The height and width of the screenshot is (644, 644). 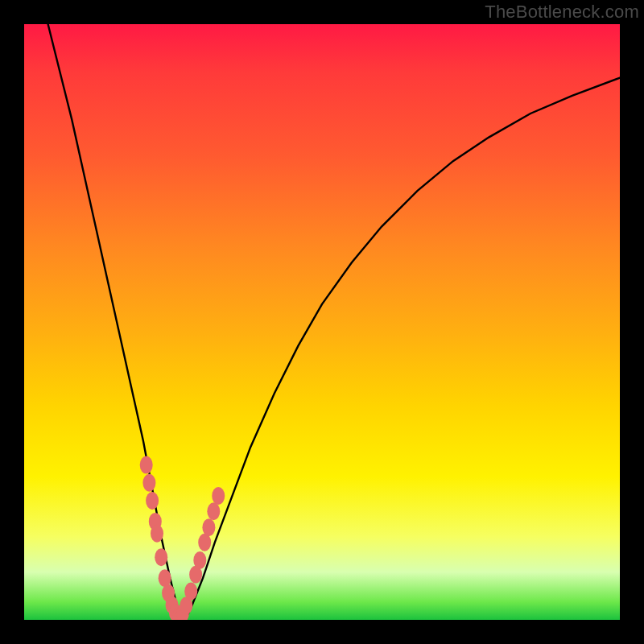 What do you see at coordinates (562, 12) in the screenshot?
I see `watermark-text: TheBottleneck.com` at bounding box center [562, 12].